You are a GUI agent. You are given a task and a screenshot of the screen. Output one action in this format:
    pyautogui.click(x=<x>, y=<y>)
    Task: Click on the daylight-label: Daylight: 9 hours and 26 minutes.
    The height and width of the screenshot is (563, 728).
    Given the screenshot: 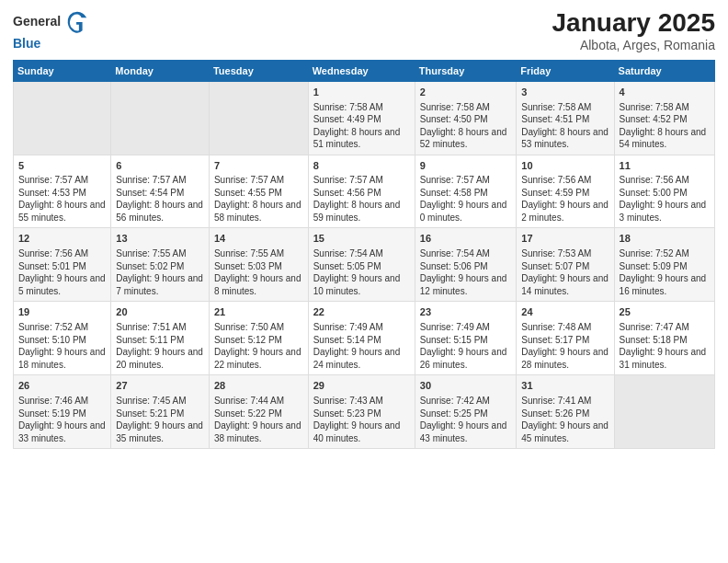 What is the action you would take?
    pyautogui.click(x=463, y=359)
    